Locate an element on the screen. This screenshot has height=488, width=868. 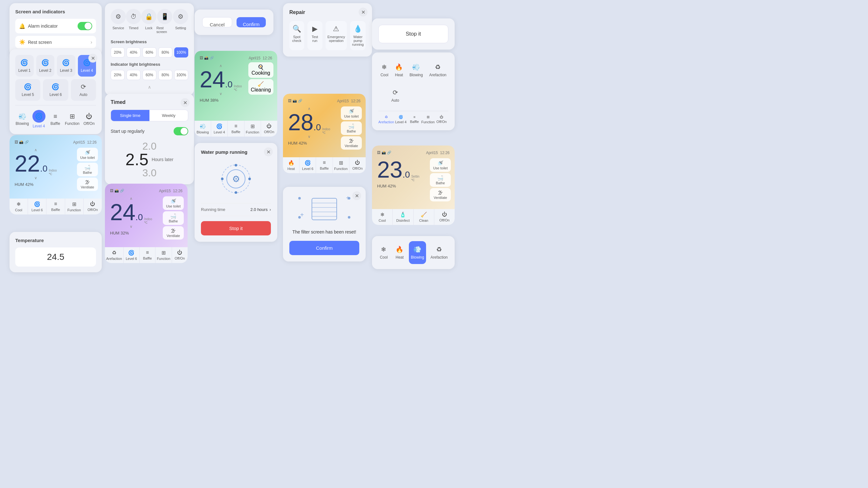
ventilate-btn-beige: 🌫Ventilate is located at coordinates (440, 195).